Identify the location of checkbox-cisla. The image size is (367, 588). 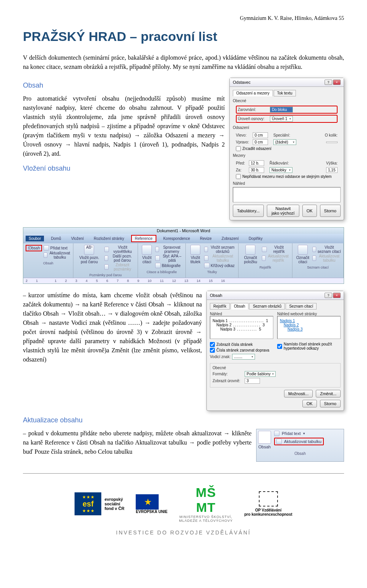
(213, 344).